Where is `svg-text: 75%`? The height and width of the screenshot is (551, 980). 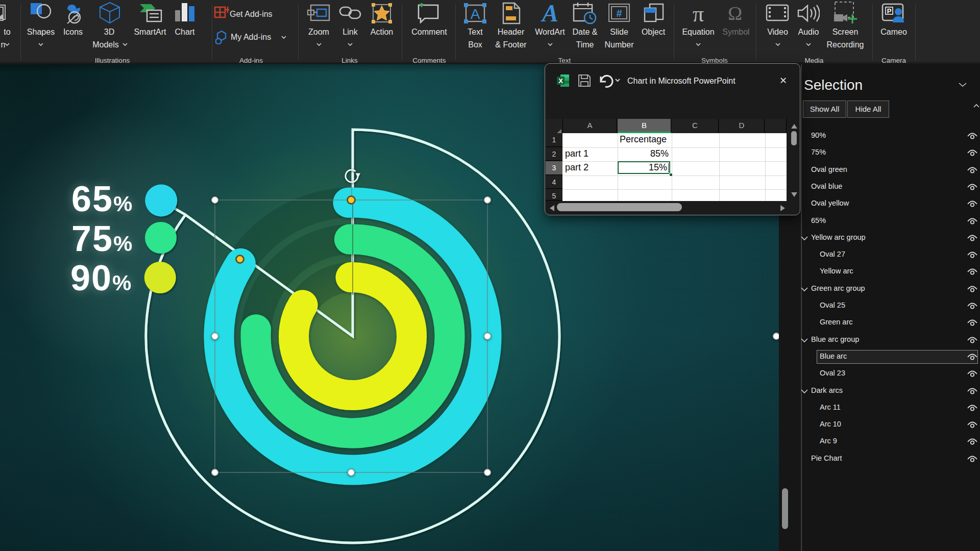 svg-text: 75% is located at coordinates (102, 239).